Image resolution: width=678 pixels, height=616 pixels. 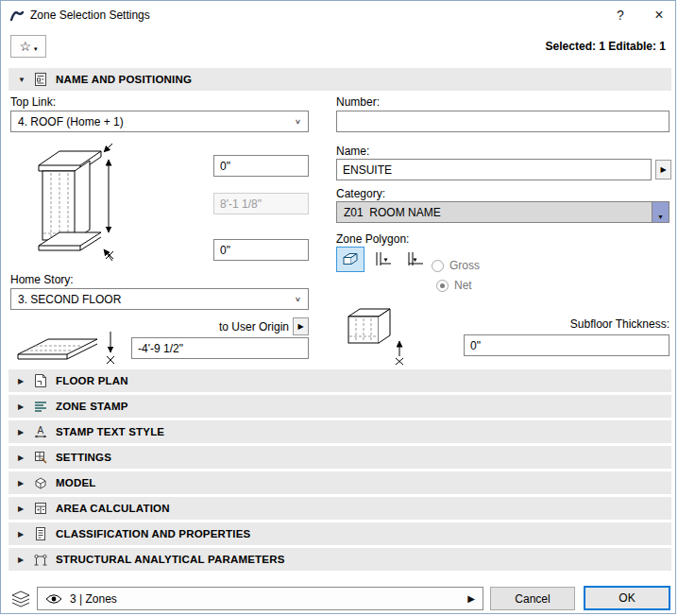 What do you see at coordinates (160, 121) in the screenshot?
I see `top-link-select: 4. ROOF (Home + 1) ∨` at bounding box center [160, 121].